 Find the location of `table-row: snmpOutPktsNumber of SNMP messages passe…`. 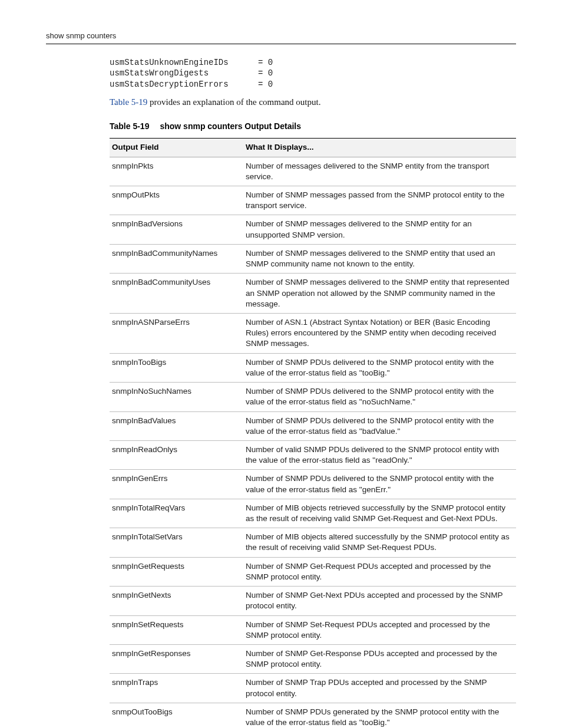

table-row: snmpOutPktsNumber of SNMP messages passe… is located at coordinates (313, 200).